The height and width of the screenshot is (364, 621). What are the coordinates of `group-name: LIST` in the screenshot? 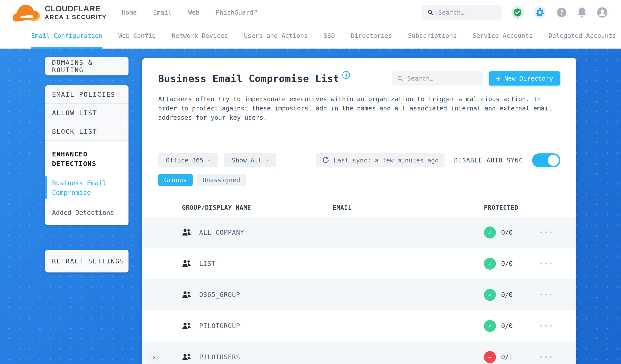 It's located at (207, 264).